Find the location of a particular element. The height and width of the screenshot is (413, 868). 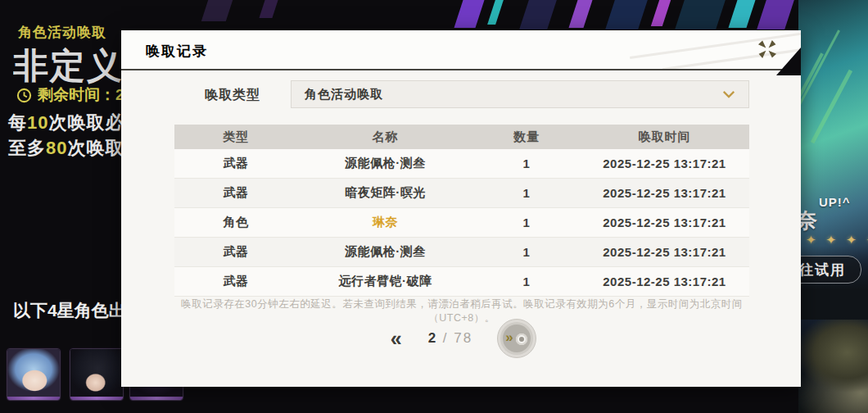

table-row: 角色琳奈12025-12-25 13:17:21 is located at coordinates (462, 223).